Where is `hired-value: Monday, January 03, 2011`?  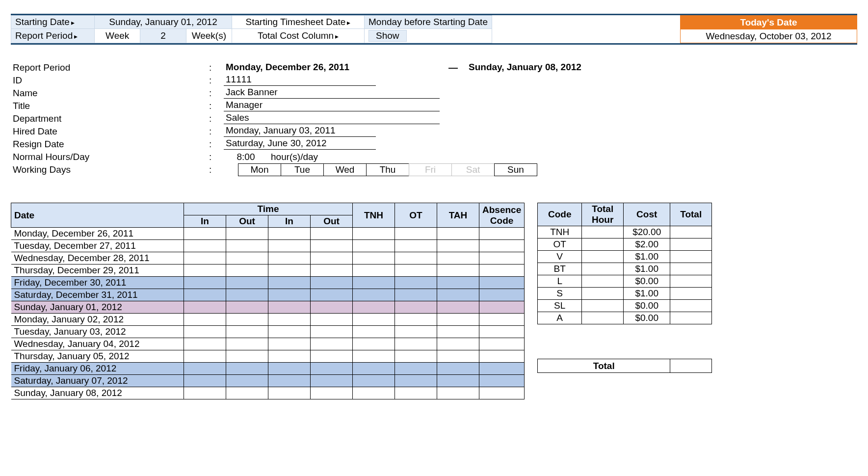 hired-value: Monday, January 03, 2011 is located at coordinates (300, 131).